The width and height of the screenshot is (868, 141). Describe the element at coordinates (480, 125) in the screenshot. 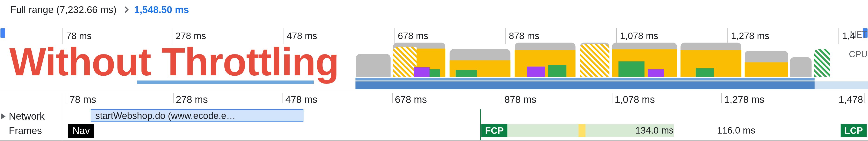

I see `fcp-marker-line` at that location.